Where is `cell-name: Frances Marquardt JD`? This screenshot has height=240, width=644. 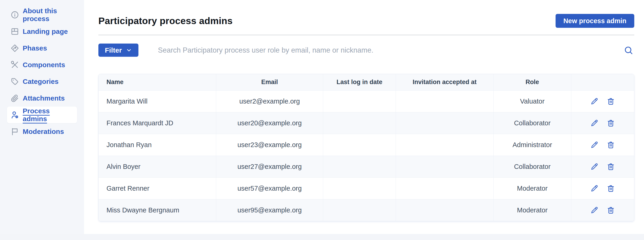 cell-name: Frances Marquardt JD is located at coordinates (157, 123).